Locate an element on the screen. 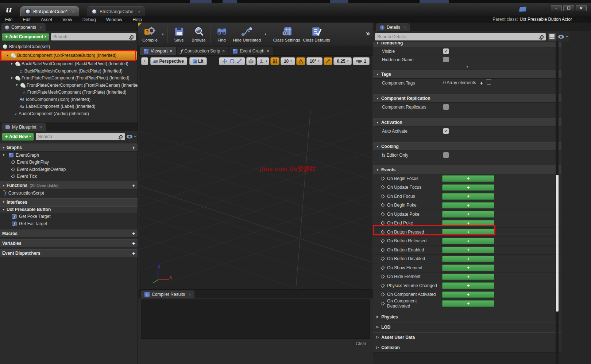 The width and height of the screenshot is (591, 364). coordinate-system-button is located at coordinates (251, 61).